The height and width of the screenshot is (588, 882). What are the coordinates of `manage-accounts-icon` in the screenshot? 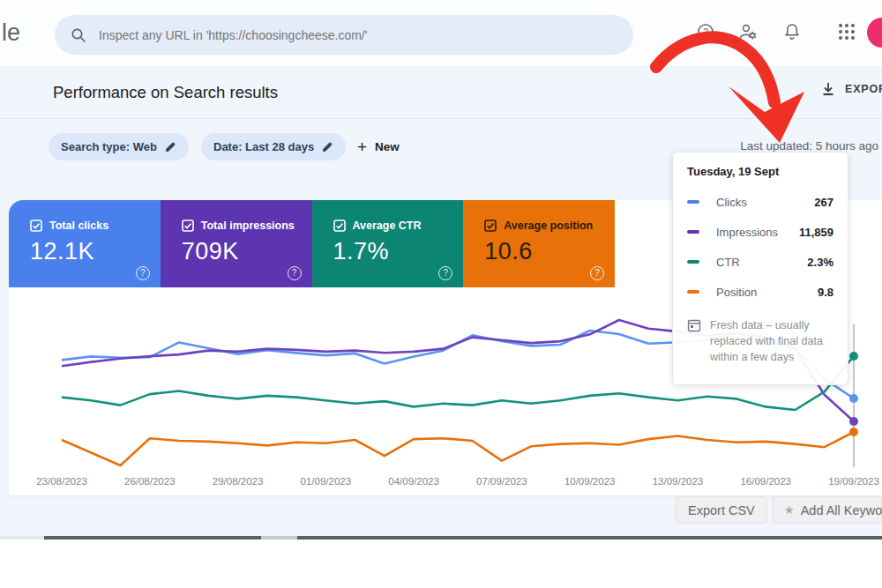 It's located at (748, 32).